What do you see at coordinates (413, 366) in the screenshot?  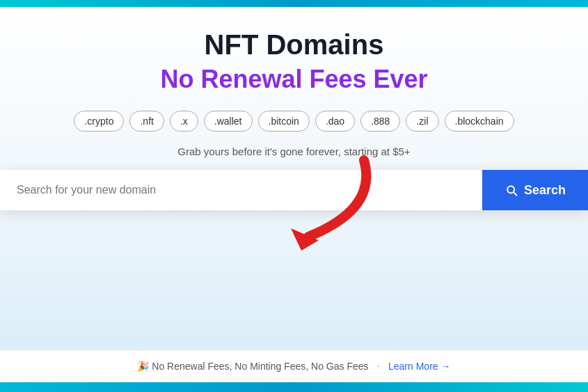 I see `learn-more-label: Learn More` at bounding box center [413, 366].